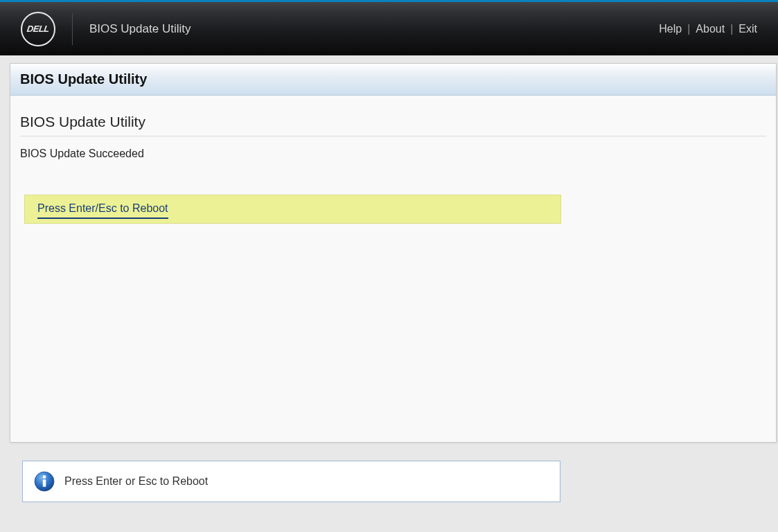 The height and width of the screenshot is (532, 778). I want to click on top-bar: DELL BIOS Update Utility Help | About | …, so click(389, 28).